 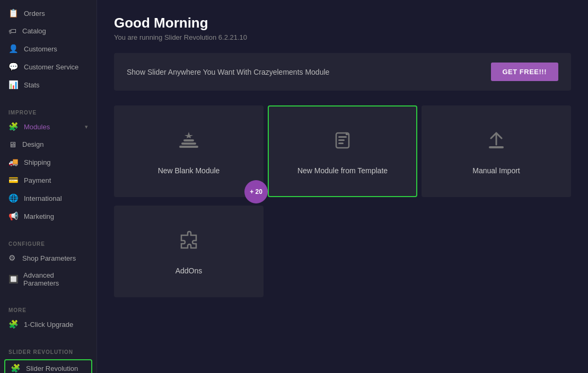 What do you see at coordinates (14, 85) in the screenshot?
I see `stats-icon: 📊` at bounding box center [14, 85].